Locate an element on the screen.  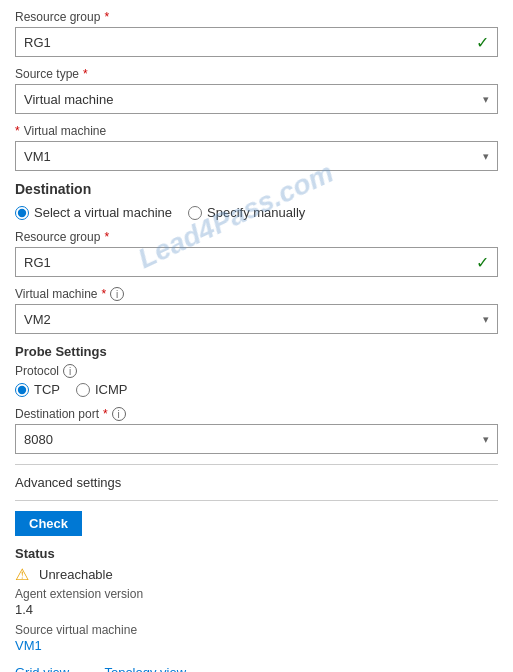
source-vm-link: VM1 is located at coordinates (256, 646).